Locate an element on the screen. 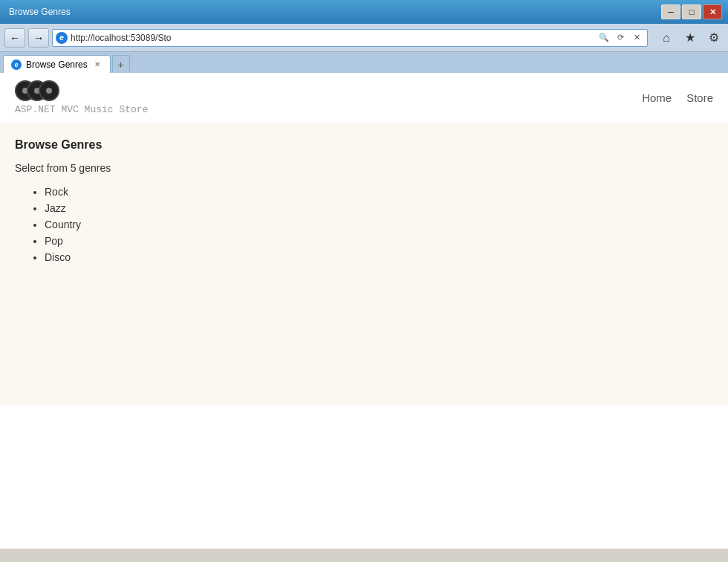 The image size is (728, 562). nav-store: Store is located at coordinates (700, 98).